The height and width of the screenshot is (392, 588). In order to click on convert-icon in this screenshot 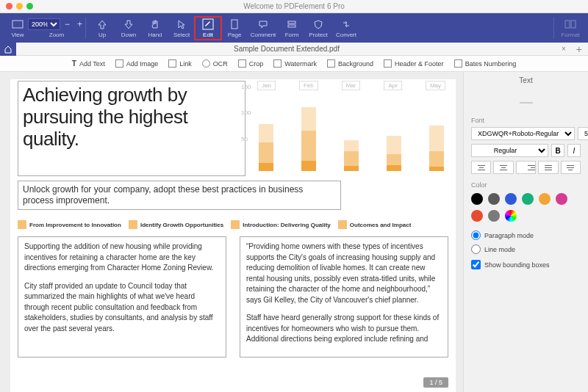, I will do `click(346, 24)`.